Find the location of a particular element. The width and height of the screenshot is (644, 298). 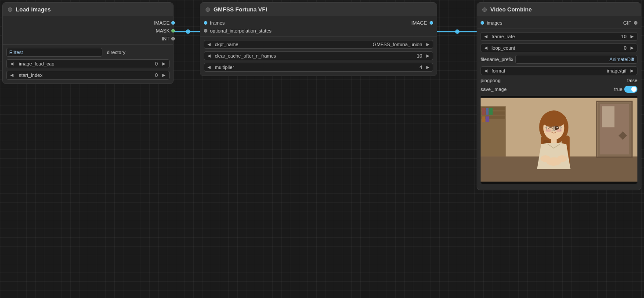

node-load-images-header: Load Images is located at coordinates (88, 10).